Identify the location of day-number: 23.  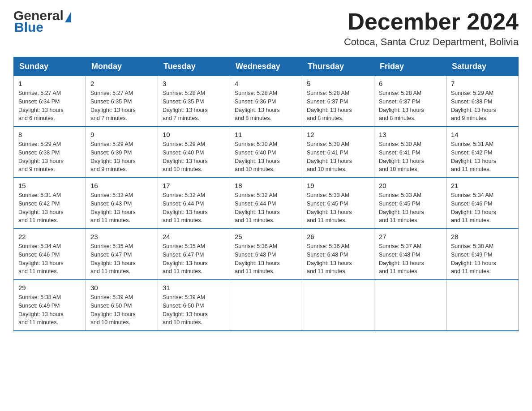
(122, 236).